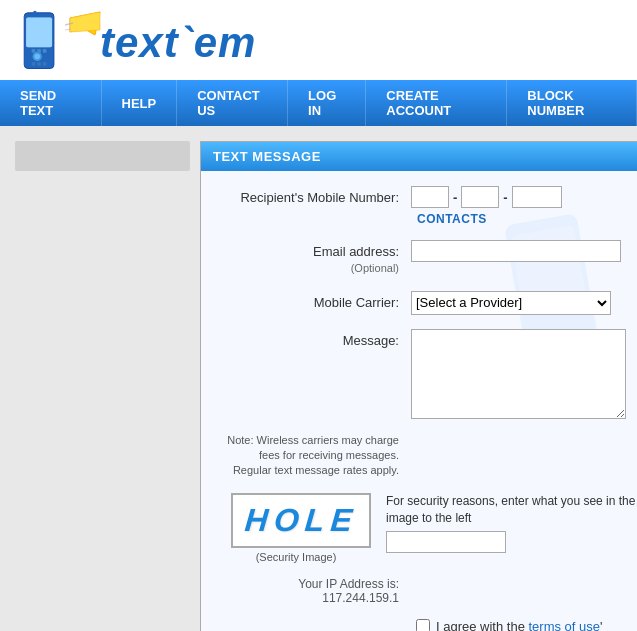  Describe the element at coordinates (524, 374) in the screenshot. I see `message-control` at that location.